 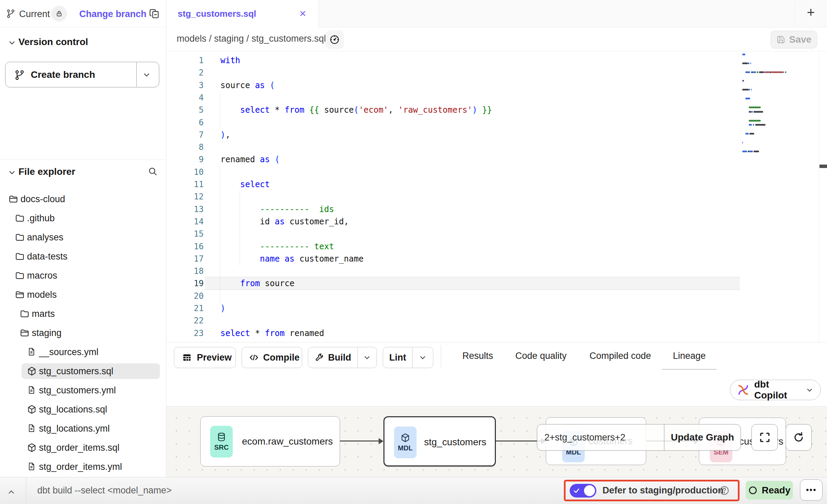 What do you see at coordinates (381, 441) in the screenshot?
I see `lineage-edge-arrowhead` at bounding box center [381, 441].